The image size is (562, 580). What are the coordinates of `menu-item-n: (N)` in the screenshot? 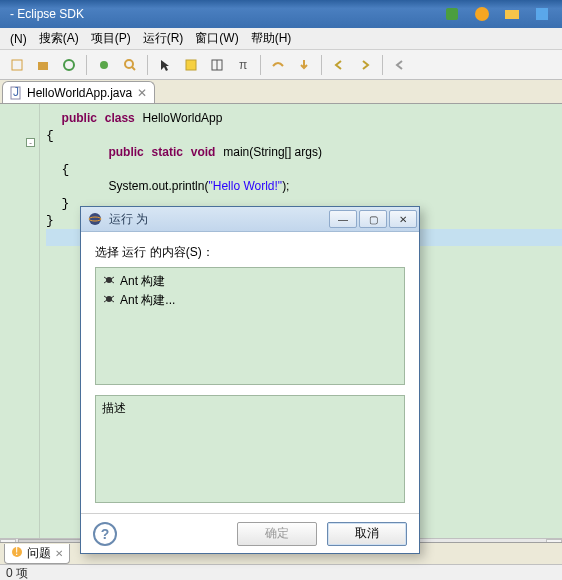 It's located at (18, 39).